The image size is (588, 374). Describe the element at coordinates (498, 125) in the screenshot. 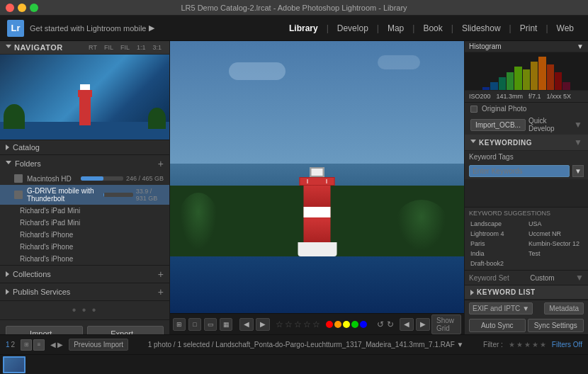

I see `import-ocb-button: Import_OCB...` at that location.